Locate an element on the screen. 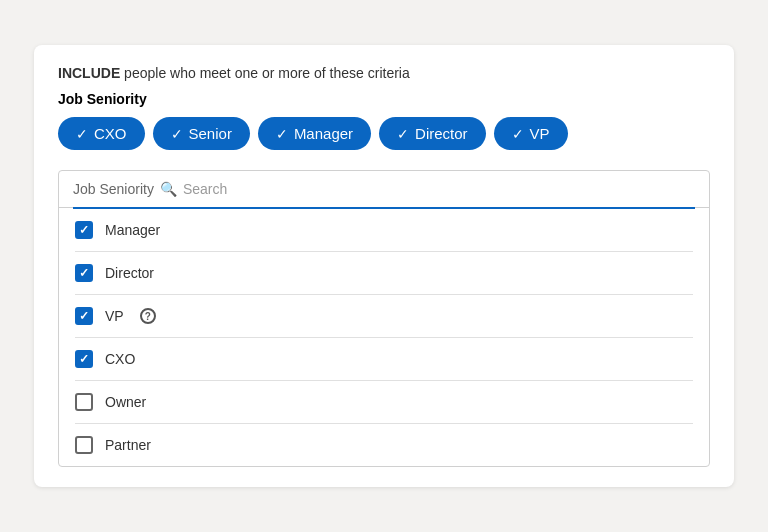 Image resolution: width=768 pixels, height=532 pixels. checkbox-box-director: ✓ is located at coordinates (84, 273).